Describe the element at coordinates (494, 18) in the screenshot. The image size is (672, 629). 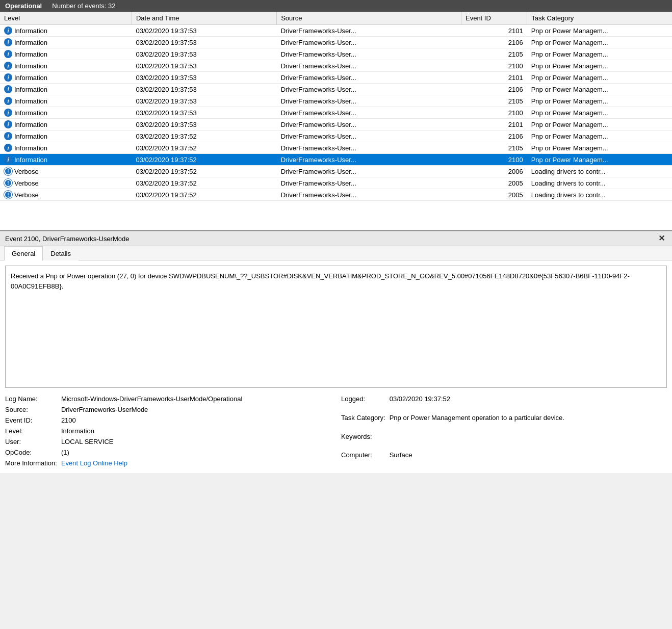
I see `col-header-eventid: Event ID` at that location.